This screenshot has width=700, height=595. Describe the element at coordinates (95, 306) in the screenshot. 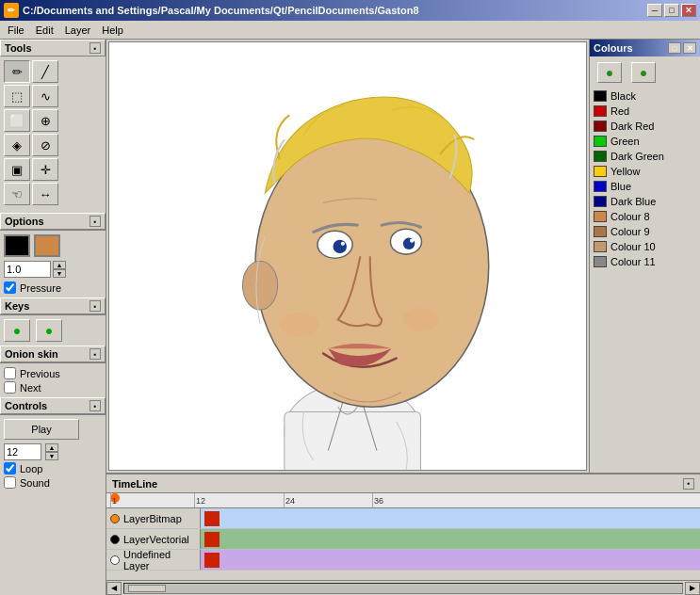

I see `keys-pin: ▪` at that location.